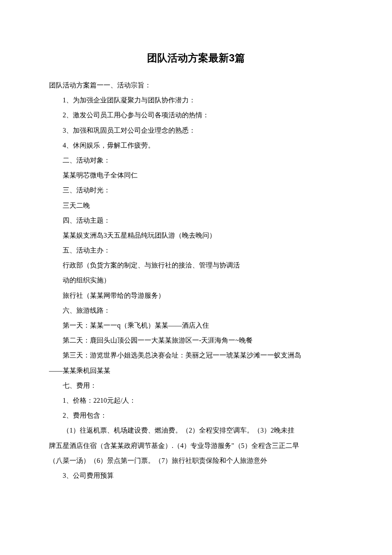 This screenshot has width=392, height=555. Describe the element at coordinates (196, 355) in the screenshot. I see `body-line: 第三天：游览世界小姐选美总决赛会址：美丽之冠一一琥某某沙滩一一蚁支洲岛` at that location.